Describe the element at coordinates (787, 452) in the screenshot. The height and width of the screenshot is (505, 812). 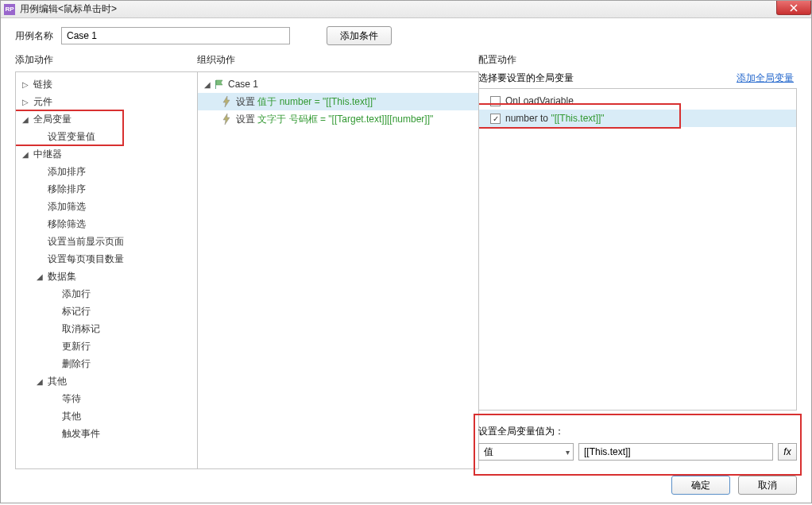
I see `fx-button: fx` at that location.